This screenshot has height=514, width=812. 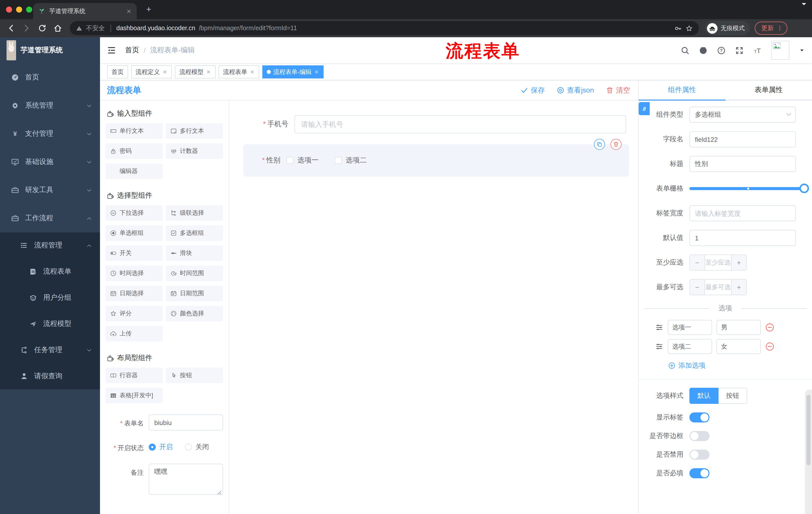 I want to click on palette-item-rate: 评分, so click(x=134, y=314).